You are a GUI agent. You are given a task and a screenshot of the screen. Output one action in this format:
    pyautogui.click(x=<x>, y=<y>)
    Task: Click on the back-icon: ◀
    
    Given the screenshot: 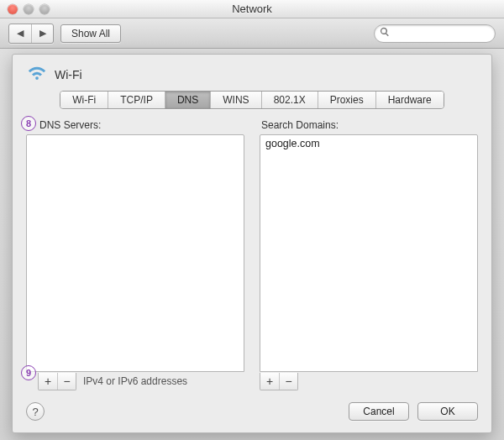 What is the action you would take?
    pyautogui.click(x=20, y=34)
    